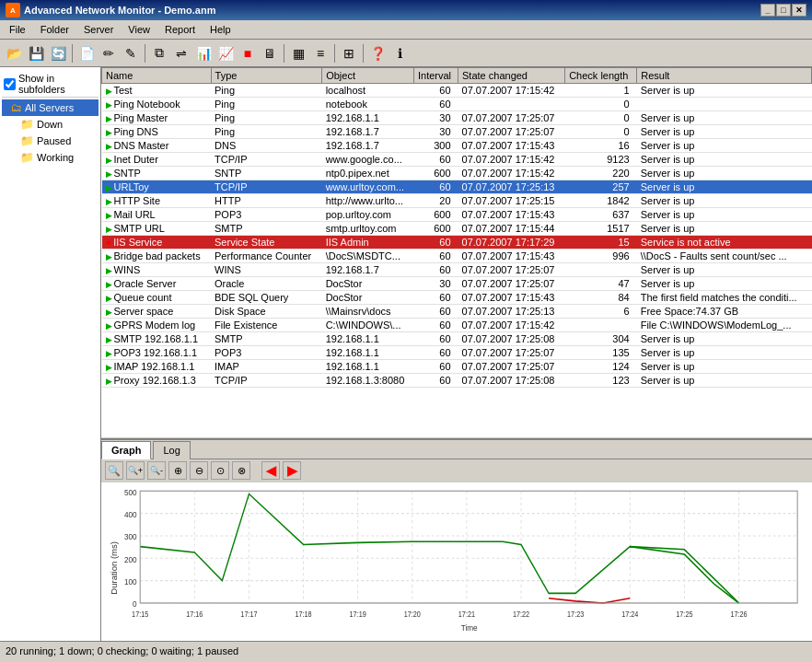 This screenshot has width=812, height=662. I want to click on zoom-reset-btn: ⊙, so click(220, 470).